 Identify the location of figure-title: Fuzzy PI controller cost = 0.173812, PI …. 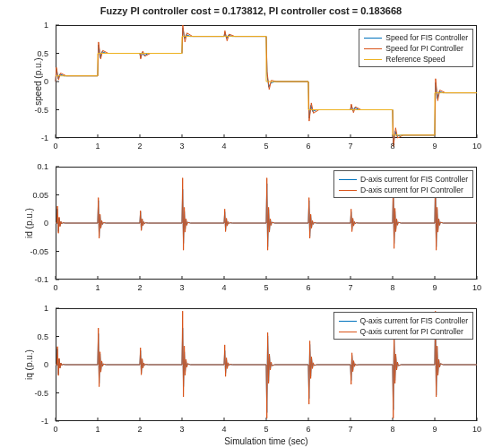
(251, 11).